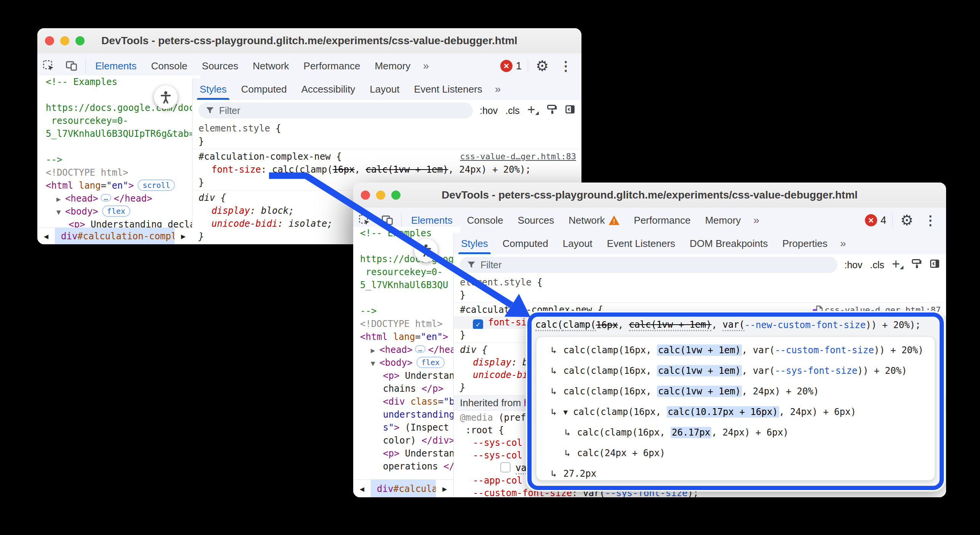 The height and width of the screenshot is (535, 980). I want to click on dom-node-line: https://docs.google.com/doc, so click(123, 108).